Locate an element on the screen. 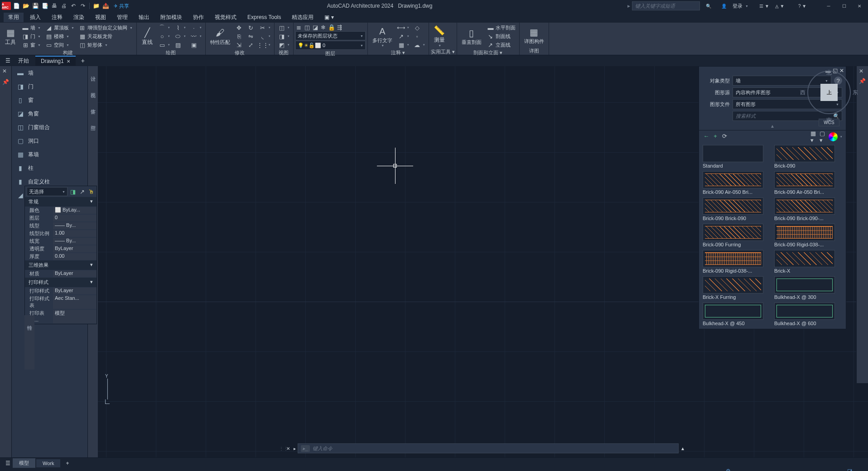 Image resolution: width=868 pixels, height=471 pixels. basket-icon: ☰ ▼ is located at coordinates (764, 6).